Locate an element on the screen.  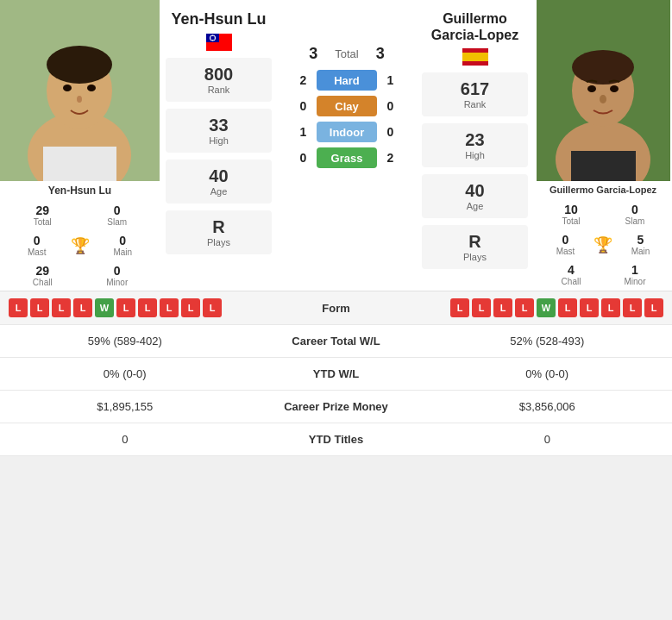
clay-left: 0 is located at coordinates (304, 106).